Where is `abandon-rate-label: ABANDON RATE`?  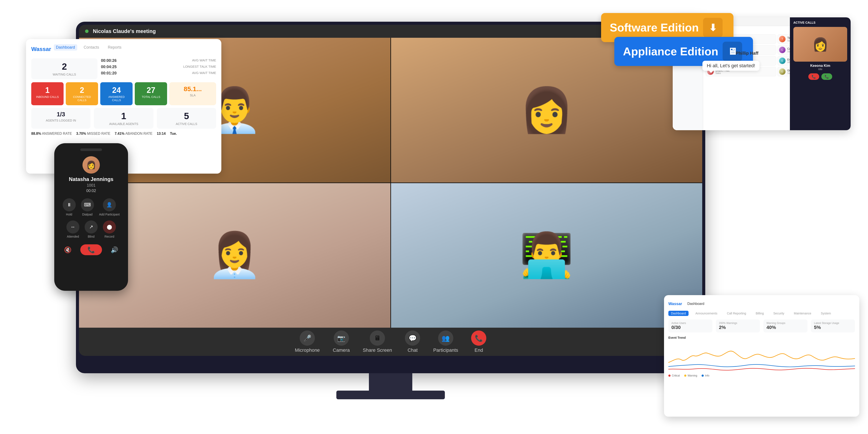 abandon-rate-label: ABANDON RATE is located at coordinates (139, 133).